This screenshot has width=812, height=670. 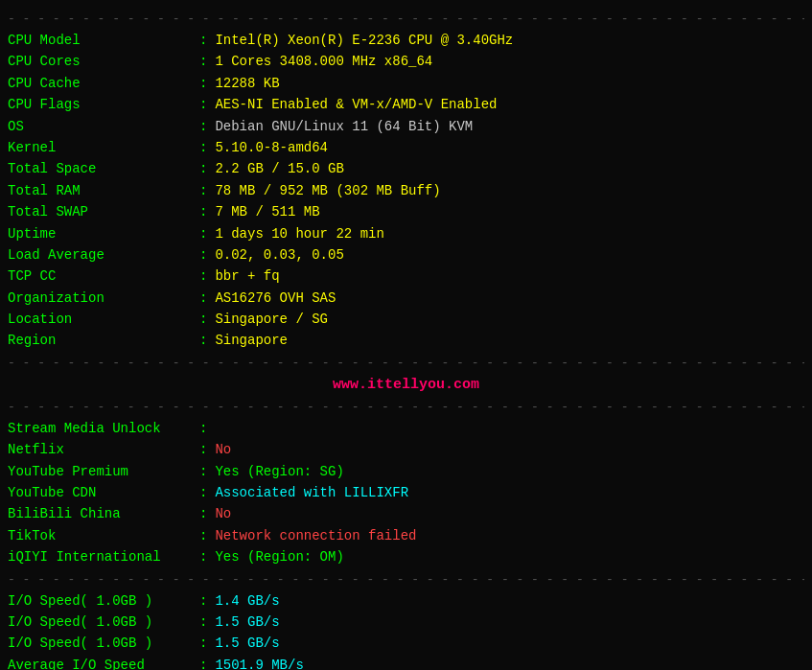 What do you see at coordinates (406, 514) in the screenshot?
I see `bilibili-row: BiliBili China : No` at bounding box center [406, 514].